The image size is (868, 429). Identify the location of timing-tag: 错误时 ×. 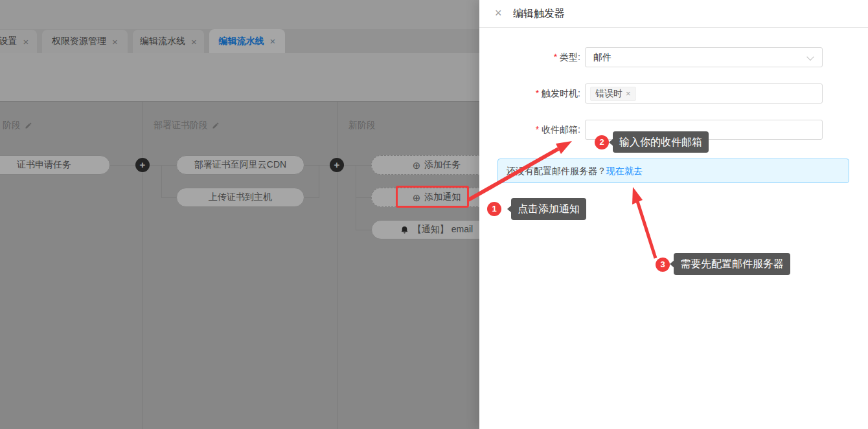
(613, 94).